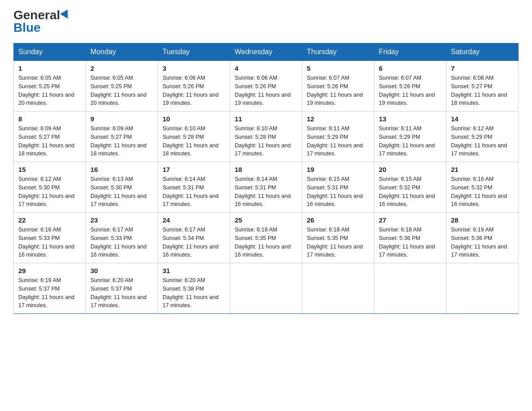 This screenshot has width=532, height=411. I want to click on calendar-cell: 16 Sunrise: 6:13 AMSunset: 5:30 PMDaylig…, so click(122, 187).